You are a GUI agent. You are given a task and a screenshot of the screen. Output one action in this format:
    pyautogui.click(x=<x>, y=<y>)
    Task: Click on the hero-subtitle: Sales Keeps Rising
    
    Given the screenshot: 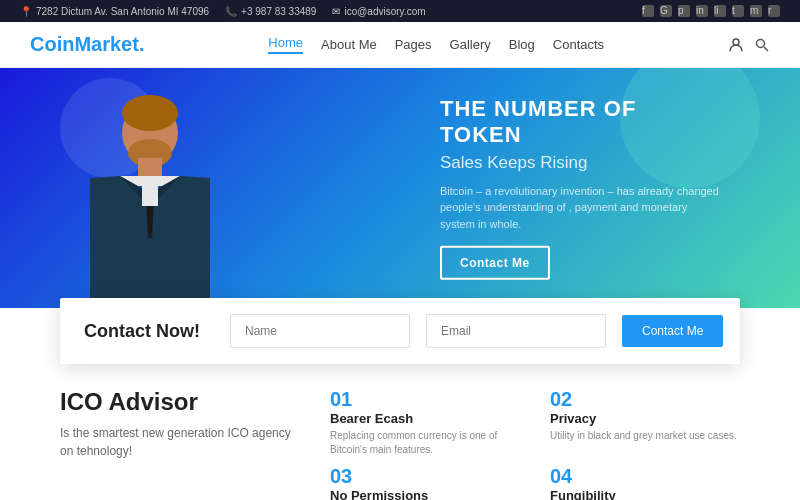 What is the action you would take?
    pyautogui.click(x=580, y=163)
    